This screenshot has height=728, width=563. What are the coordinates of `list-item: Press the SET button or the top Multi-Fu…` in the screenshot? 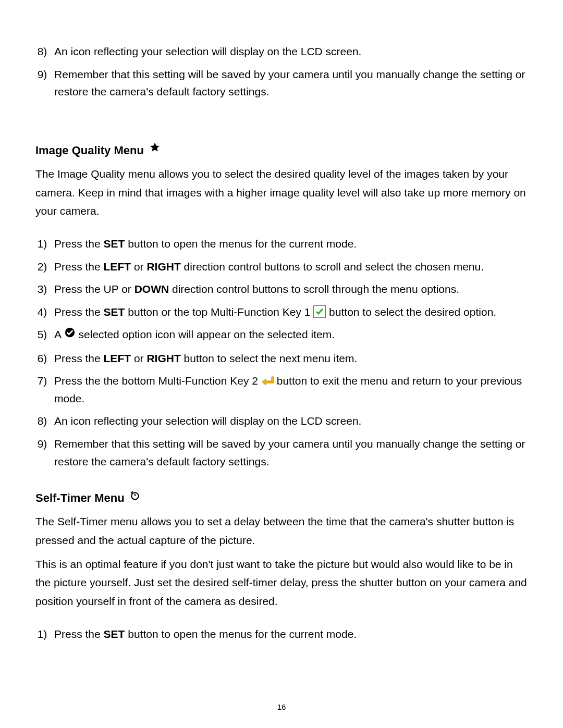 It's located at (290, 312).